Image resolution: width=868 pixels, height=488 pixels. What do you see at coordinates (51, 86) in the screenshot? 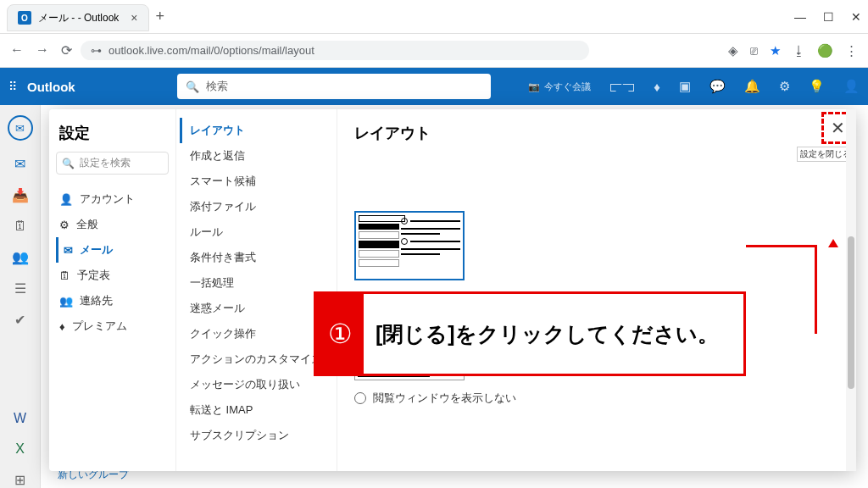
I see `brand-label: Outlook` at bounding box center [51, 86].